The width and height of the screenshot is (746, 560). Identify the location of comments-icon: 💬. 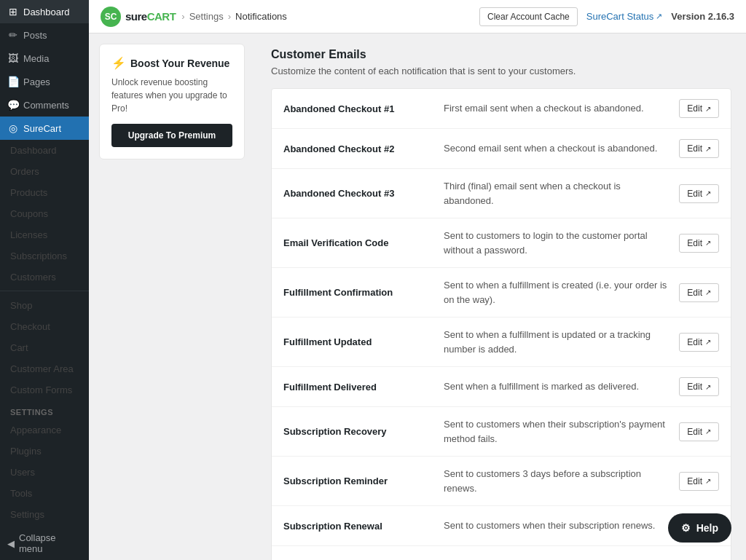
(13, 105).